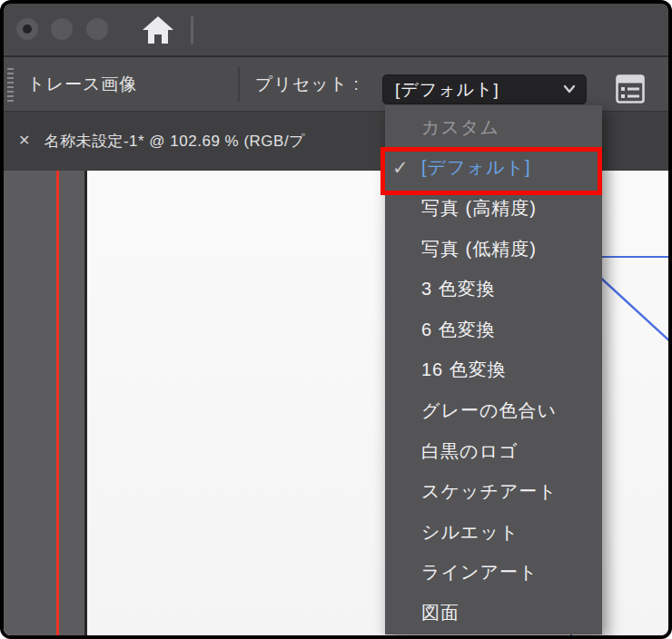  What do you see at coordinates (569, 90) in the screenshot?
I see `chevron-down-icon` at bounding box center [569, 90].